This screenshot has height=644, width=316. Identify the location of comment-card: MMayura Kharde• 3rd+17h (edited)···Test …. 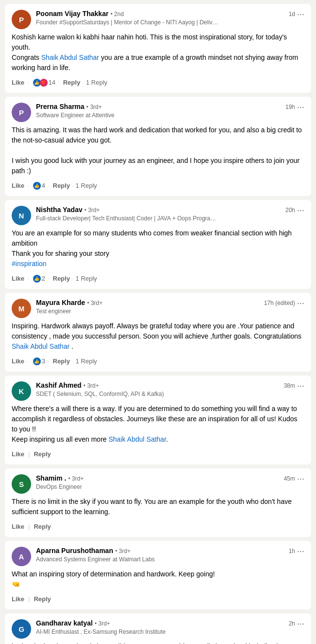
(158, 332).